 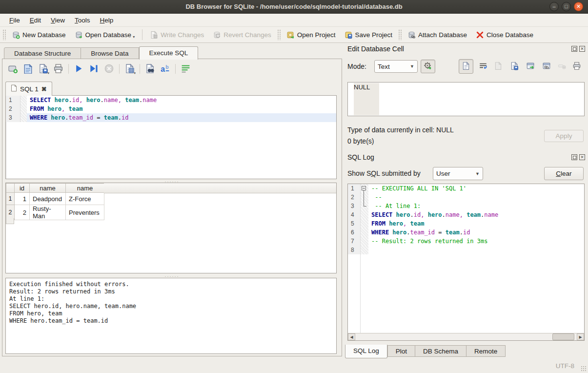 I want to click on cell-editor: NULL, so click(x=466, y=99).